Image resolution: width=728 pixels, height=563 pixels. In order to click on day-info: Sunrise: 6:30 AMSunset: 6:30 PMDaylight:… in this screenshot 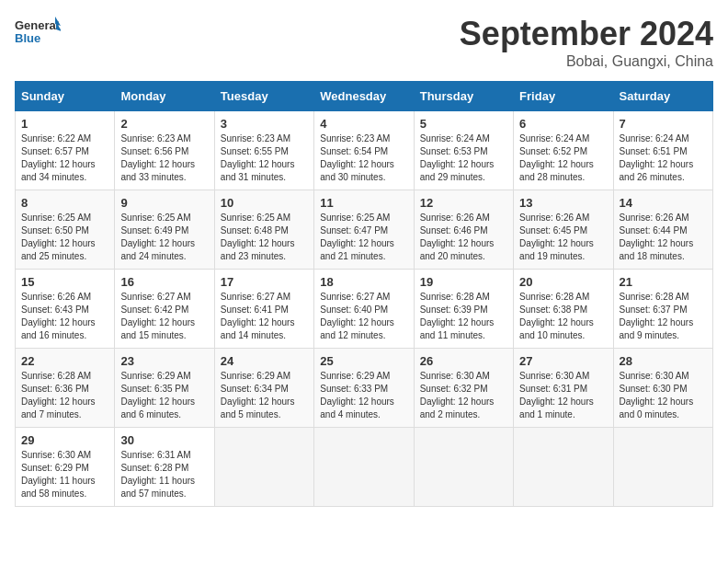, I will do `click(664, 396)`.